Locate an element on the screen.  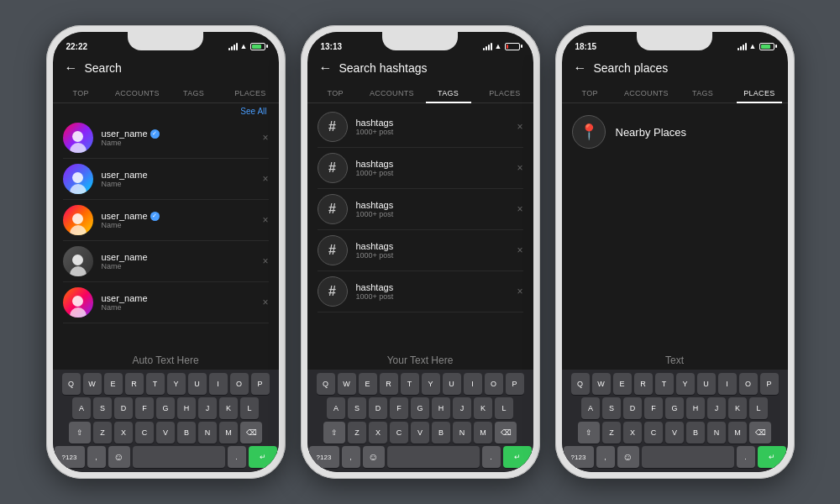
search-input-1: Search is located at coordinates (176, 68).